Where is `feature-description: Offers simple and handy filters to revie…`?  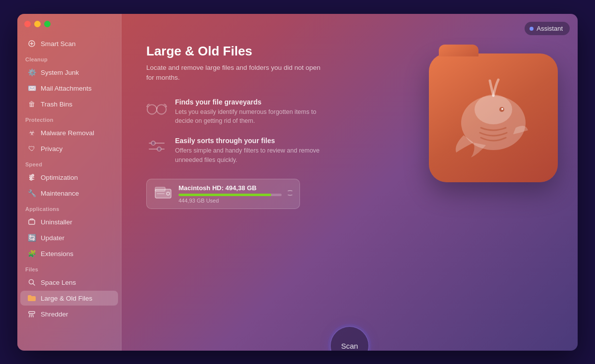
feature-description: Offers simple and handy filters to revie… is located at coordinates (249, 156).